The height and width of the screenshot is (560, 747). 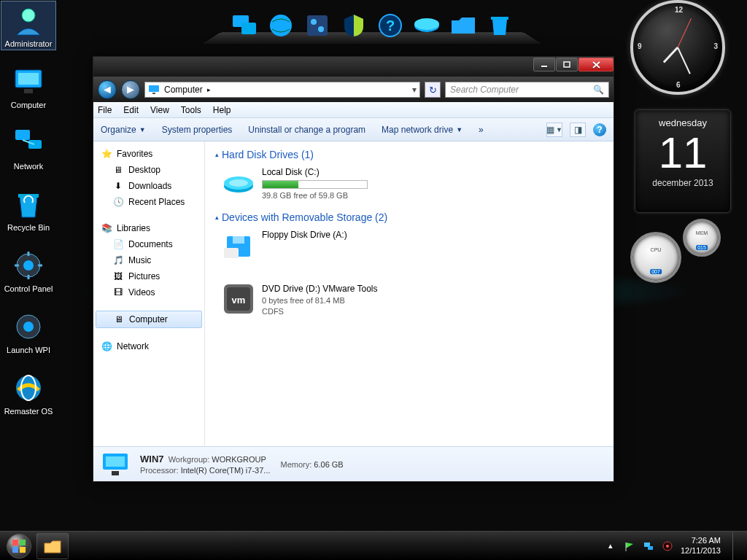 What do you see at coordinates (500, 26) in the screenshot?
I see `dock-recycle-icon` at bounding box center [500, 26].